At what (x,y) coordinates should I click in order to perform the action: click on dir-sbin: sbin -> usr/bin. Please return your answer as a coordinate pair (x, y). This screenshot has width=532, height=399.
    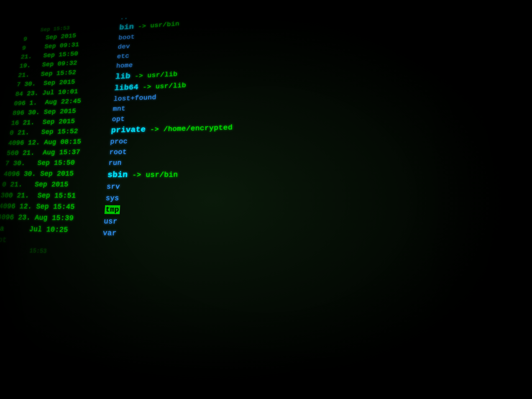
    Looking at the image, I should click on (244, 174).